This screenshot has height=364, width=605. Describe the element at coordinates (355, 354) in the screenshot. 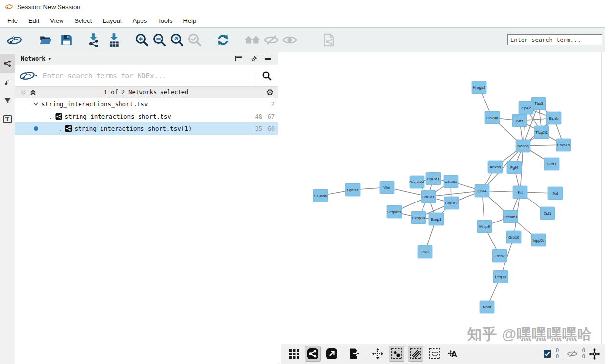

I see `export-file-icon` at that location.